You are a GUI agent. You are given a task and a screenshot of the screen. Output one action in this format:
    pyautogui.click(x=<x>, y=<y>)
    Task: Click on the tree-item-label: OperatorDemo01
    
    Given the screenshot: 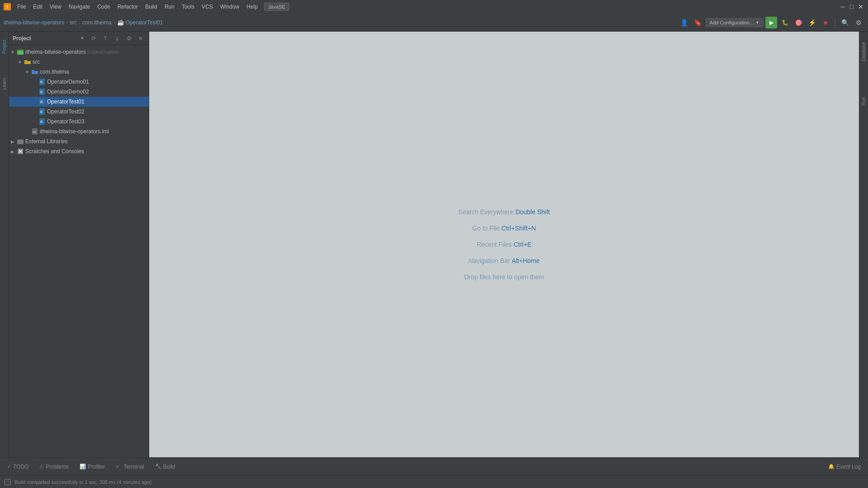 What is the action you would take?
    pyautogui.click(x=98, y=82)
    